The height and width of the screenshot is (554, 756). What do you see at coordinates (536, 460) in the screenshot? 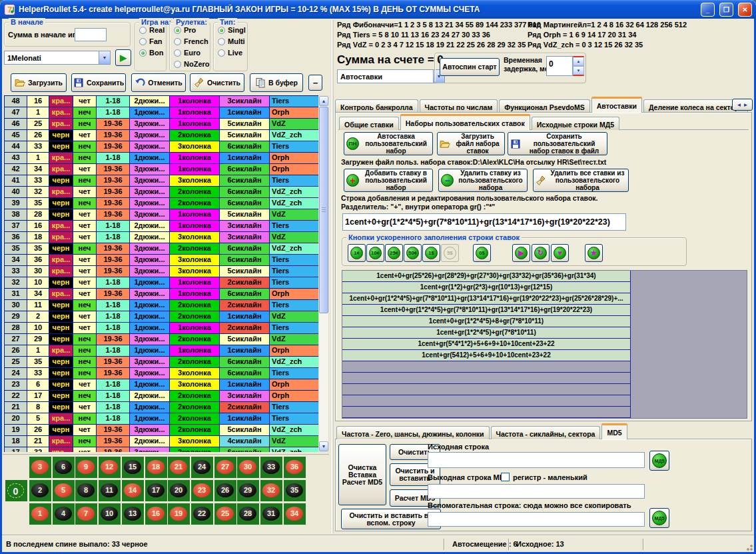
I see `md5-source-input` at bounding box center [536, 460].